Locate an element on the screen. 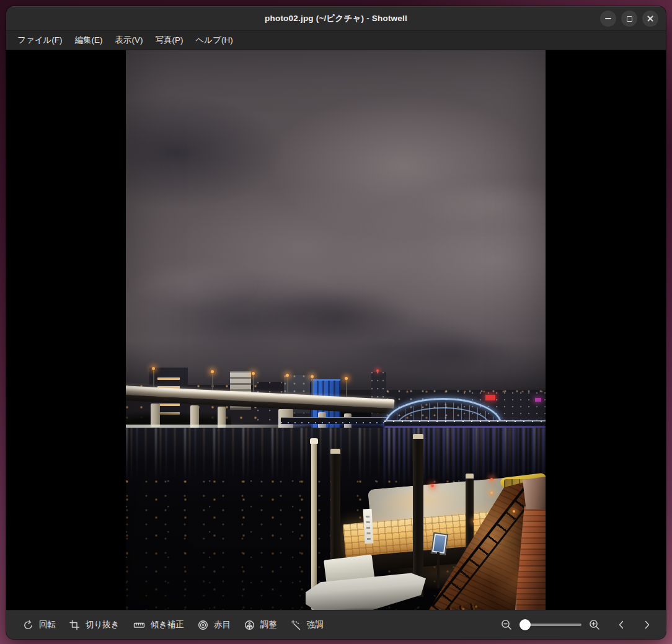  enhance-label: 強調 is located at coordinates (315, 625).